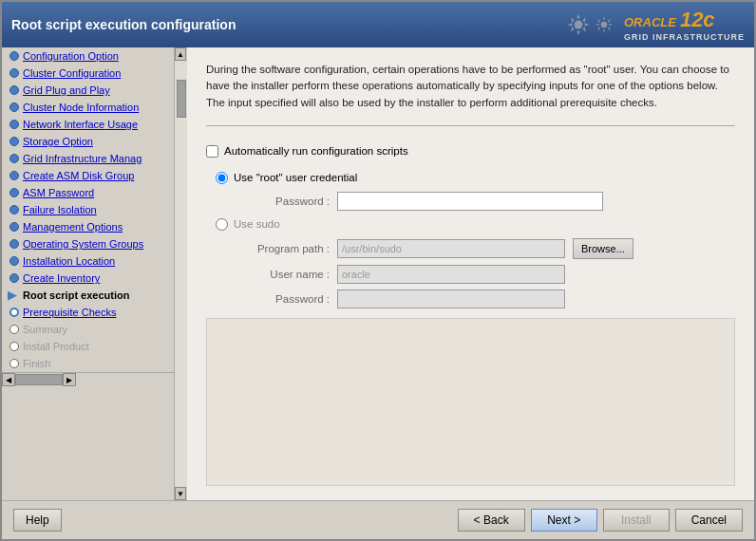  Describe the element at coordinates (9, 380) in the screenshot. I see `scroll-left-button: ◀` at that location.